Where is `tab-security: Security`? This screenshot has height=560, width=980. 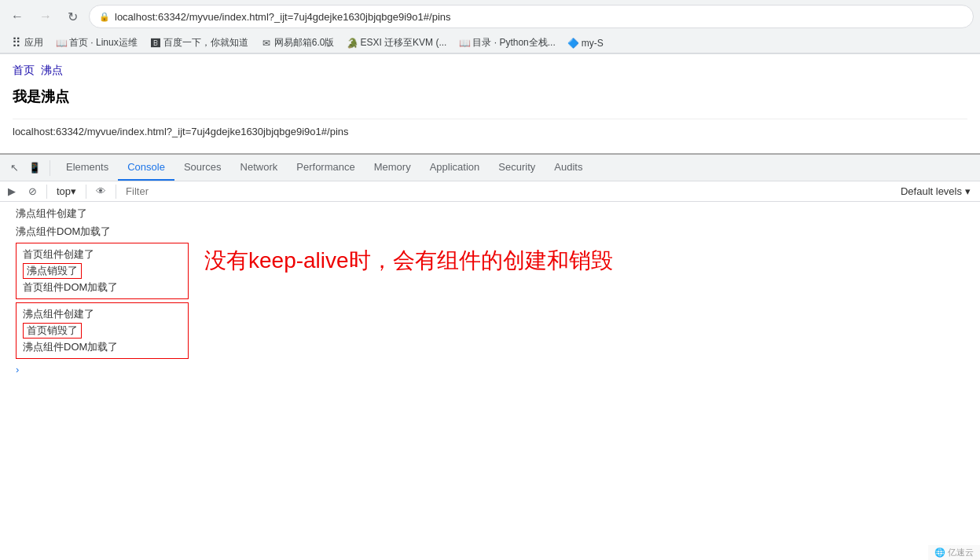
tab-security: Security is located at coordinates (517, 168).